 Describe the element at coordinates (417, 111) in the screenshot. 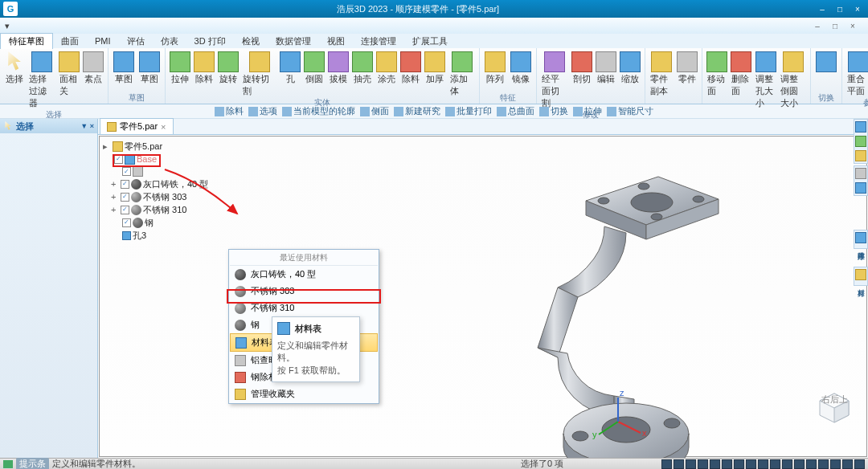

I see `sub-study: 新建研究` at that location.